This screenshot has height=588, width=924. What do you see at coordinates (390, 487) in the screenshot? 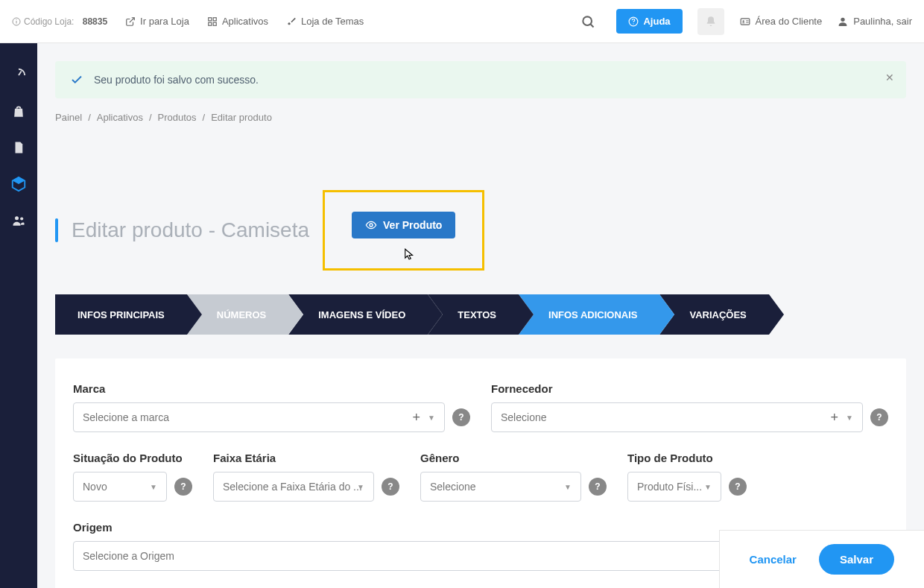
I see `age-range-help: ?` at bounding box center [390, 487].